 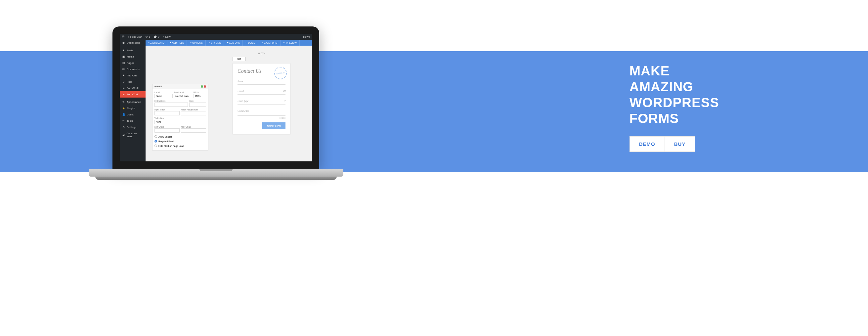 What do you see at coordinates (674, 107) in the screenshot?
I see `hero-section: MAKE AMAZING WORDPRESS FORMS DEMO BUY` at bounding box center [674, 107].